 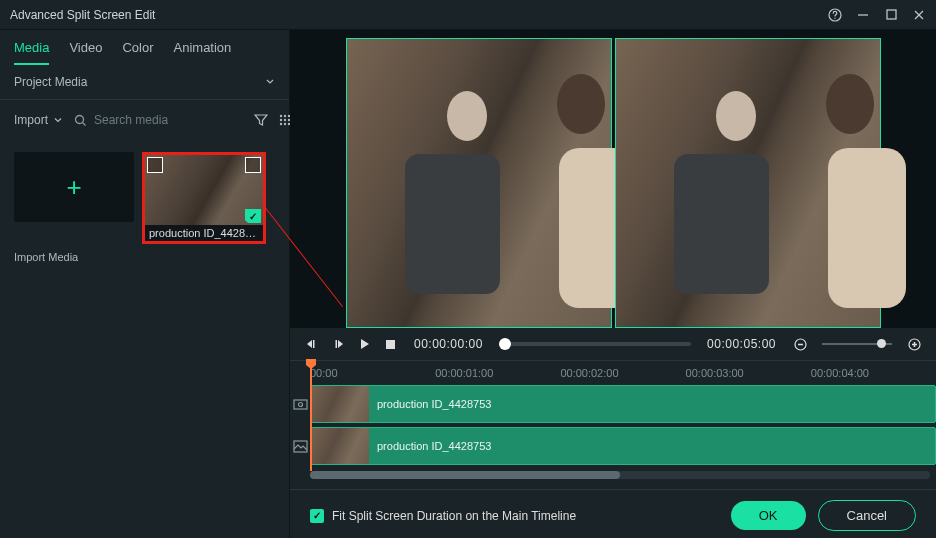 What do you see at coordinates (613, 514) in the screenshot?
I see `footer: ✓ Fit Split Screen Duration on the Main …` at bounding box center [613, 514].